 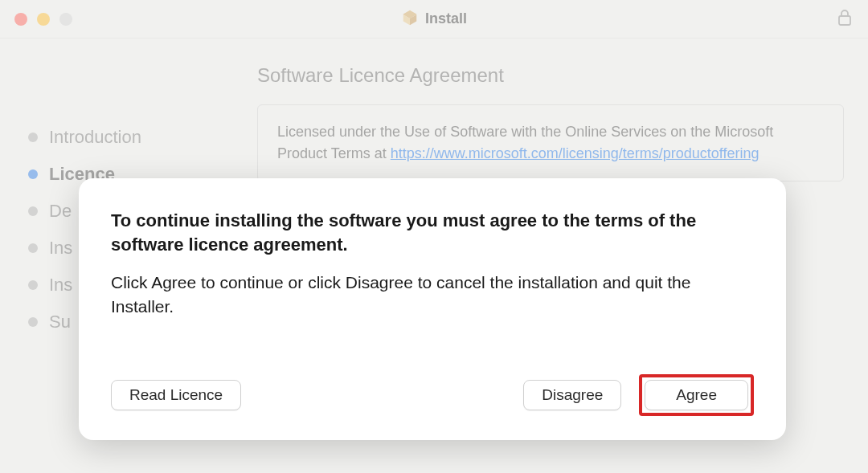 I want to click on titlebar-center: Install, so click(x=434, y=19).